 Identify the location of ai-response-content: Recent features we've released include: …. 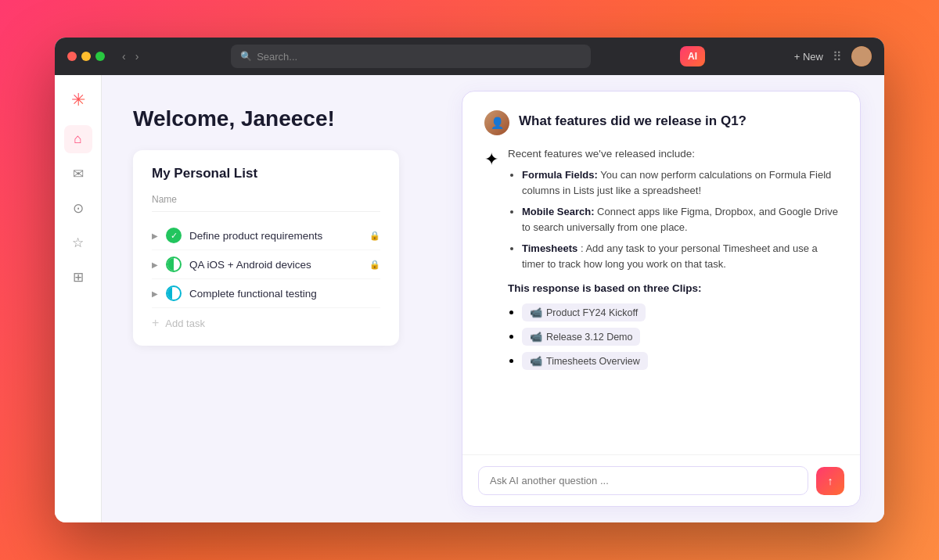
(673, 262).